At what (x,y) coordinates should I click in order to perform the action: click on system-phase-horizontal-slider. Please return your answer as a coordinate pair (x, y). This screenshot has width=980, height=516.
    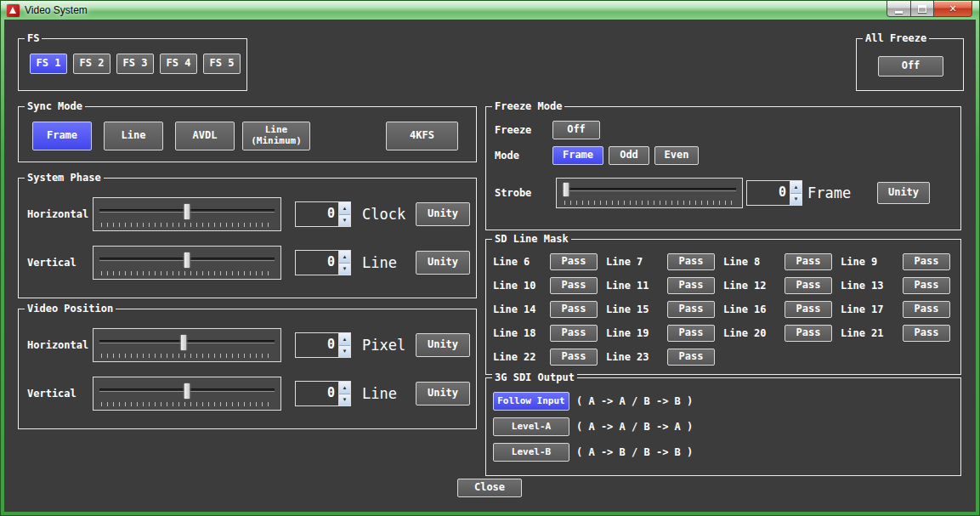
    Looking at the image, I should click on (187, 214).